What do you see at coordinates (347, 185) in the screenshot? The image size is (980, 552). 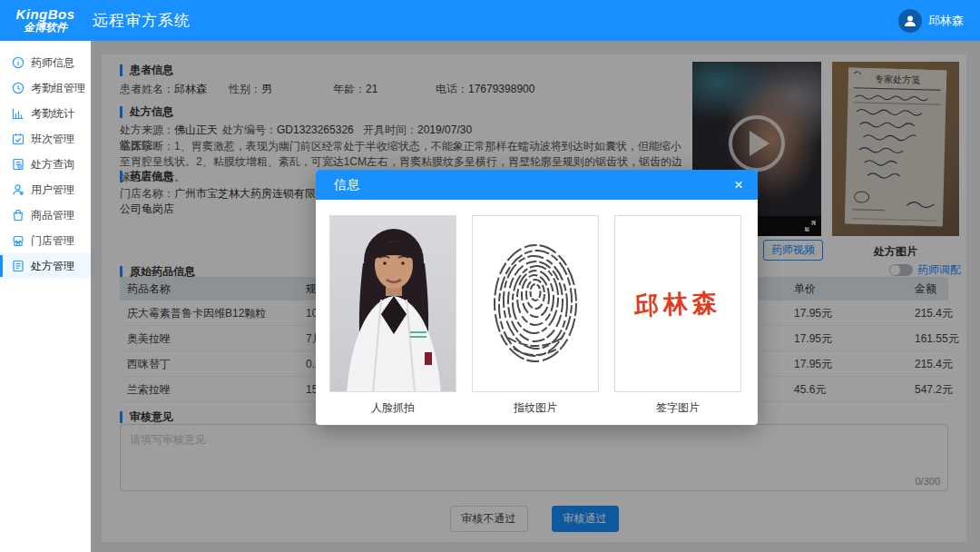 I see `modal-title: 信息` at bounding box center [347, 185].